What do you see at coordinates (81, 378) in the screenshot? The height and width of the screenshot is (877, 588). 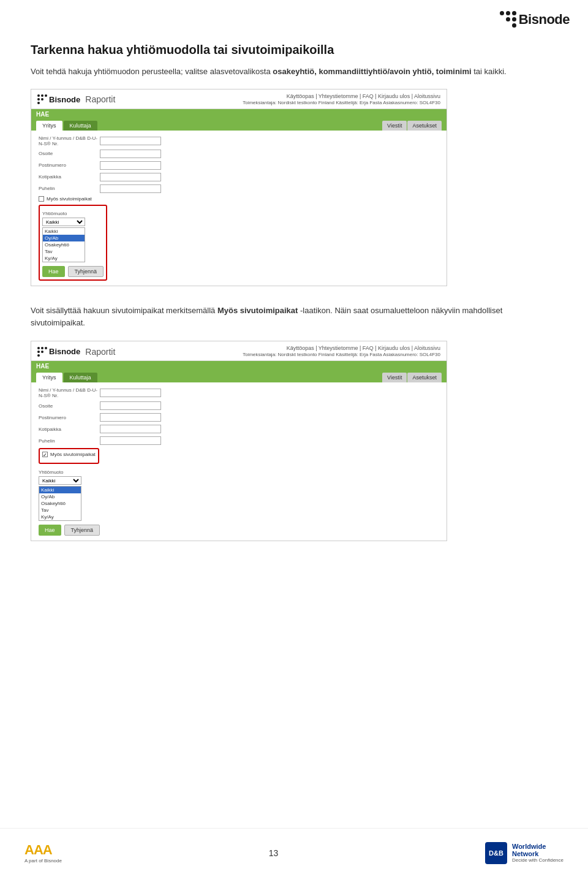 I see `tab-kuluttaja-2: Kuluttaja` at bounding box center [81, 378].